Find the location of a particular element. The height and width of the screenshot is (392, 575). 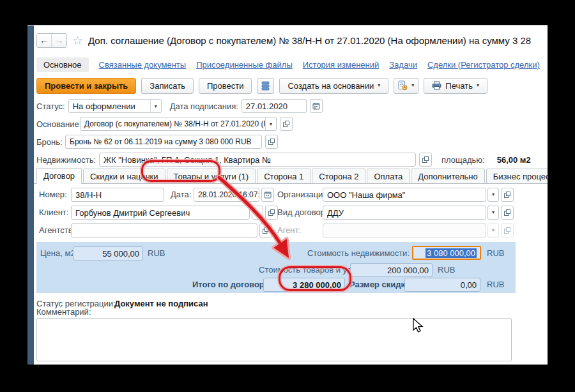

property-cost-currency: RUB is located at coordinates (496, 253).